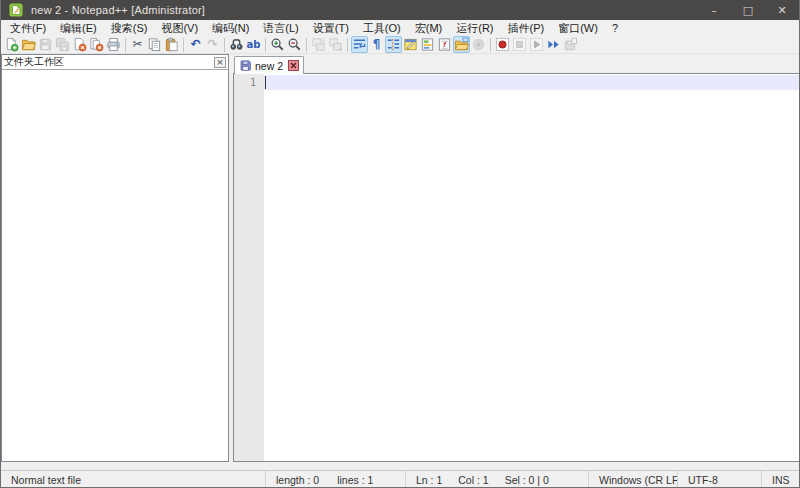  I want to click on find-button, so click(236, 44).